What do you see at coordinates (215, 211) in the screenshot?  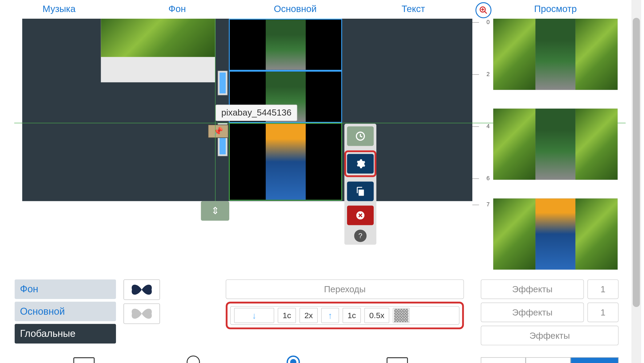 I see `lane-resize-handle: ⇕` at bounding box center [215, 211].